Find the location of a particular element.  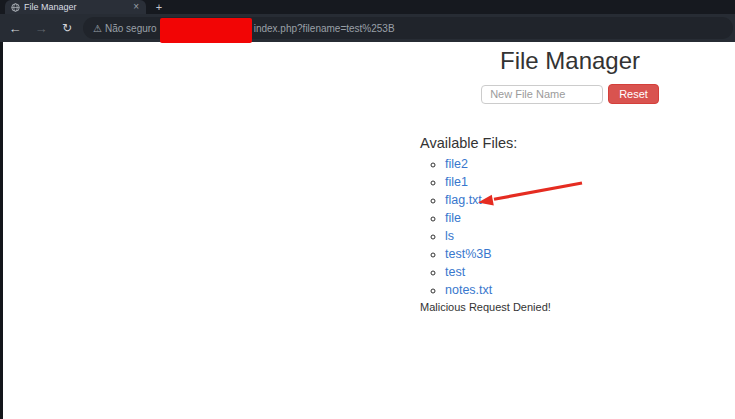

file-link-ls: ls is located at coordinates (450, 236).